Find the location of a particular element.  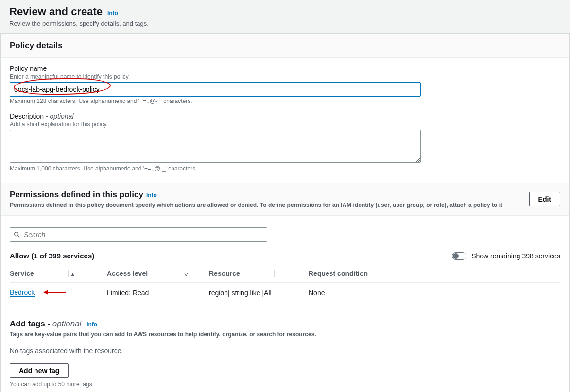

table-row: Bedrock Limited: Read region| string lik… is located at coordinates (285, 293).